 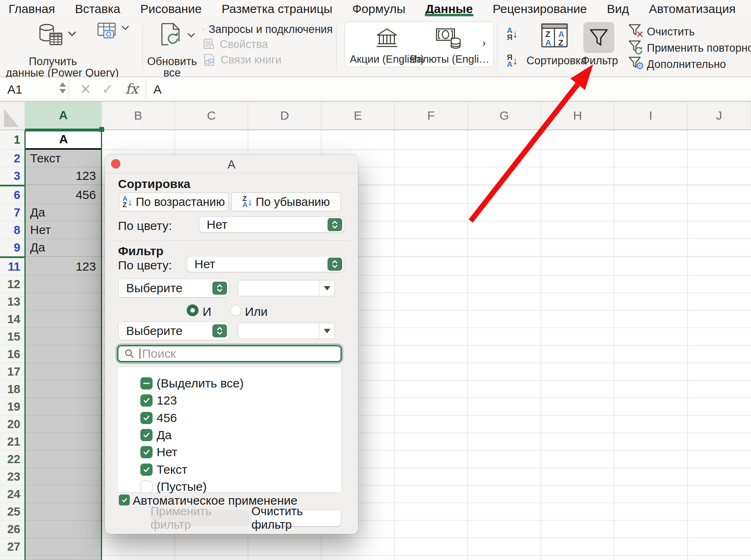 What do you see at coordinates (13, 529) in the screenshot?
I see `row-header-26: 26` at bounding box center [13, 529].